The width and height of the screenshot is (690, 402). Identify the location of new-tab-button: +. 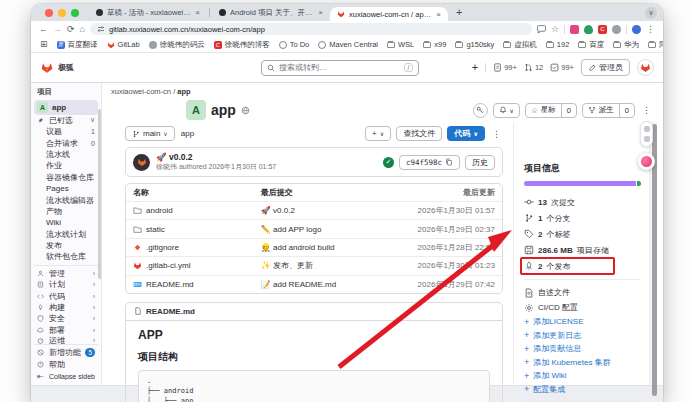
(459, 12).